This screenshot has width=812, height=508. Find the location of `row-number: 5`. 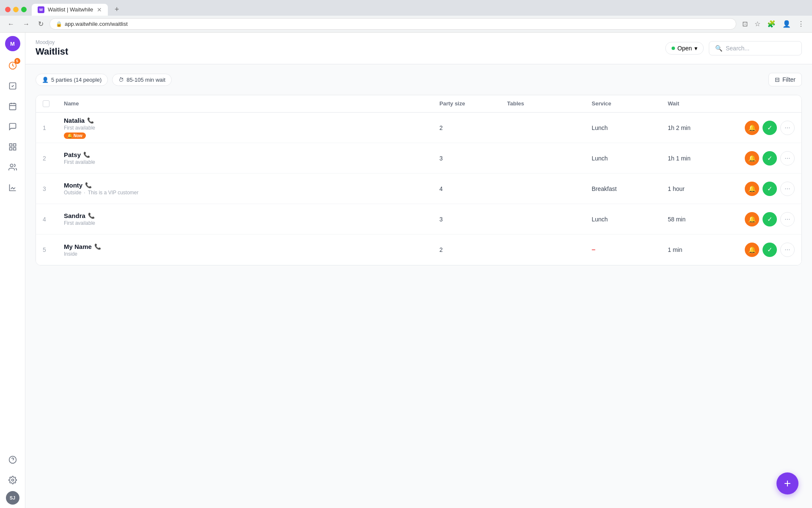

row-number: 5 is located at coordinates (53, 250).